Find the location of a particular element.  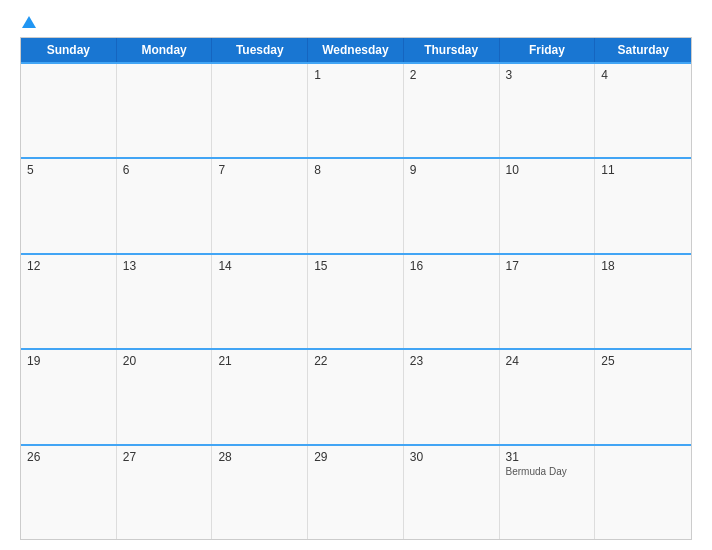

day-header-thursday: Thursday is located at coordinates (452, 50).